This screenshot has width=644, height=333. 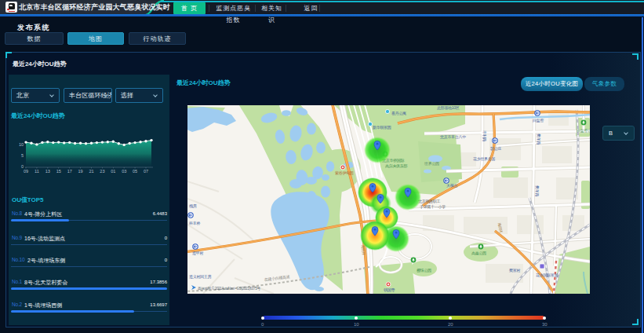 What do you see at coordinates (91, 171) in the screenshot?
I see `svg-text: 21` at bounding box center [91, 171].